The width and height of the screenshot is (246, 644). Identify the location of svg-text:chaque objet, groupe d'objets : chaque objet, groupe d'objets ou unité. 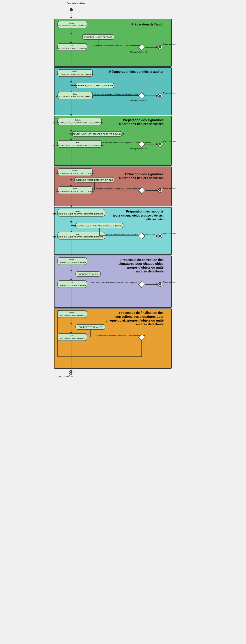
(134, 320).